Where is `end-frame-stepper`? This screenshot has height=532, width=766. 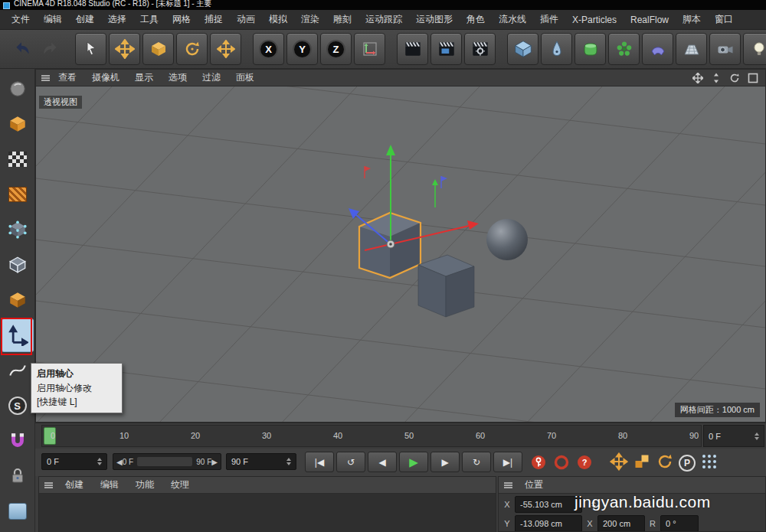 end-frame-stepper is located at coordinates (286, 462).